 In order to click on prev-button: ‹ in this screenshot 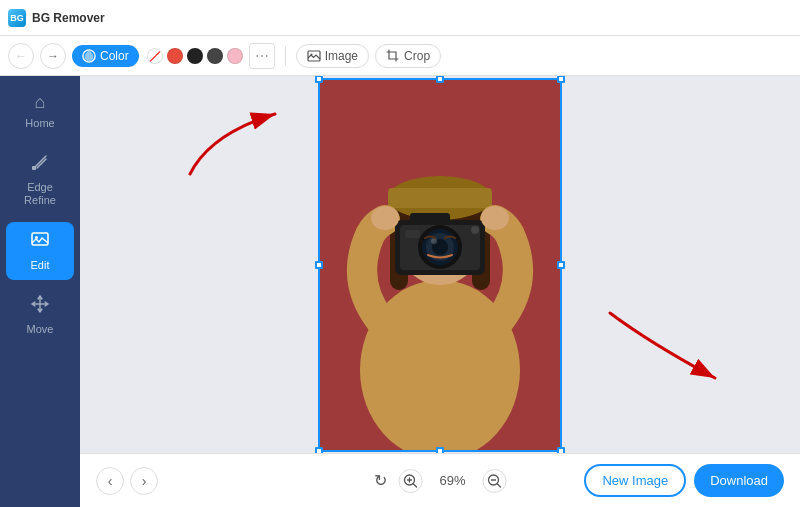, I will do `click(110, 481)`.